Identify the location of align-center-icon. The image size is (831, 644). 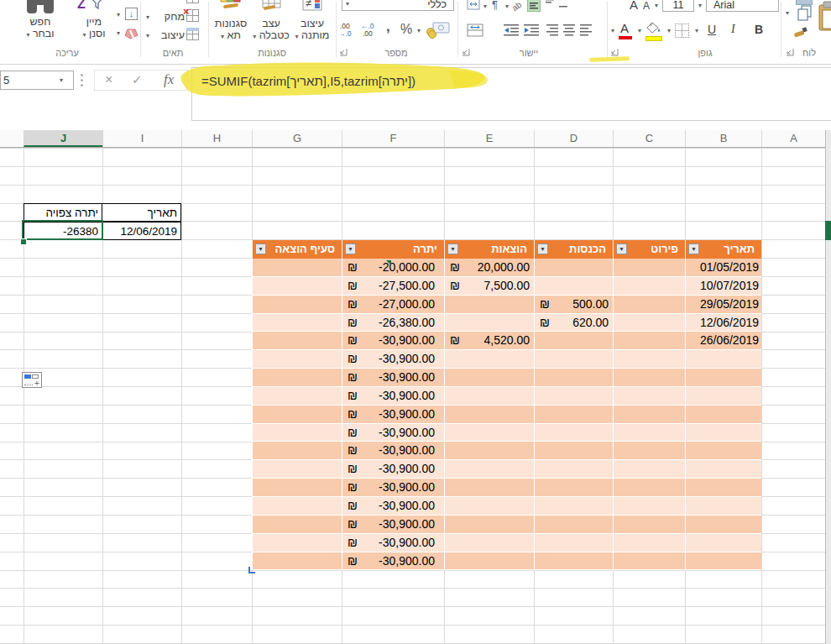
(569, 32).